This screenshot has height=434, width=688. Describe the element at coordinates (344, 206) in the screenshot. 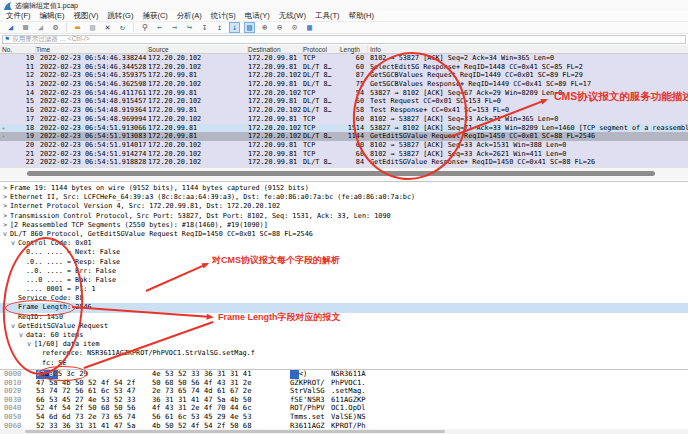

I see `detail-line: >Internet Protocol Version 4, Src: 172.2…` at that location.